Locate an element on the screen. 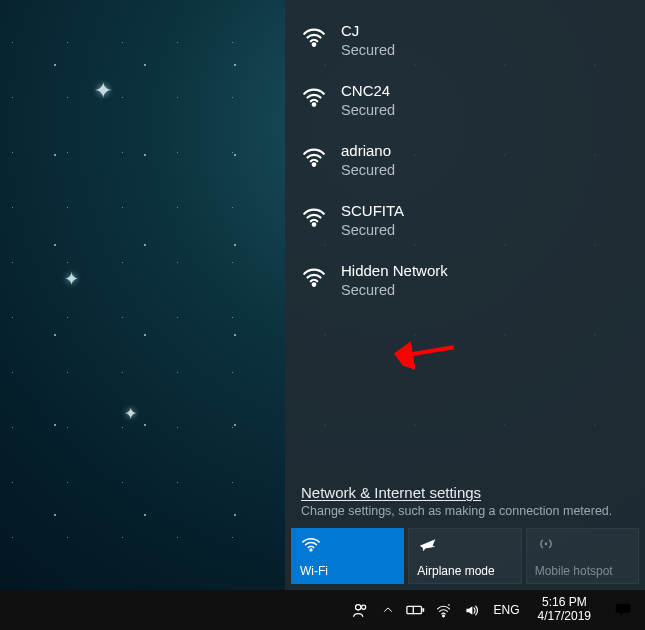  quick-actions: Wi-Fi Airplane mode Mobile hotspot is located at coordinates (465, 559).